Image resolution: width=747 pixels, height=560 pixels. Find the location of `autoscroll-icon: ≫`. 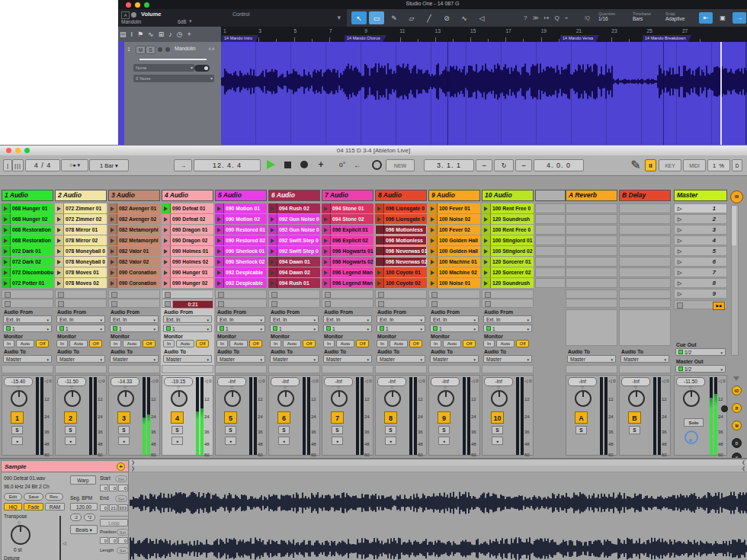

autoscroll-icon: ≫ is located at coordinates (535, 18).